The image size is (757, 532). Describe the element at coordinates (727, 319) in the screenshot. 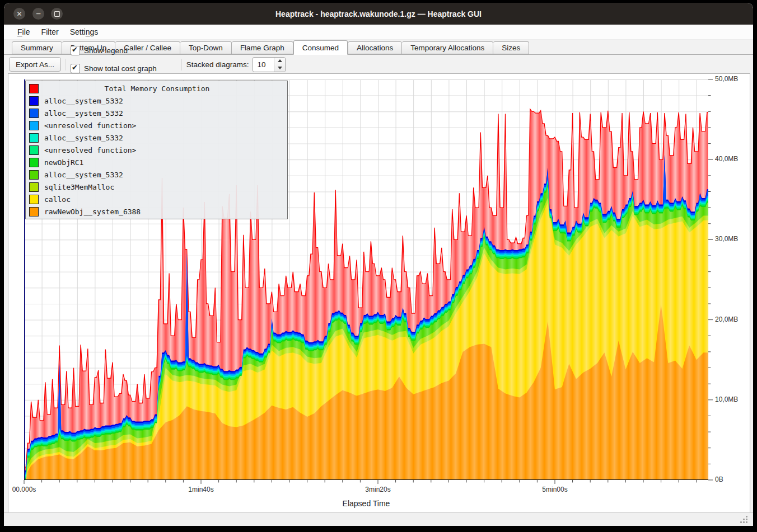

I see `y-tick-label: 20,0MB` at that location.